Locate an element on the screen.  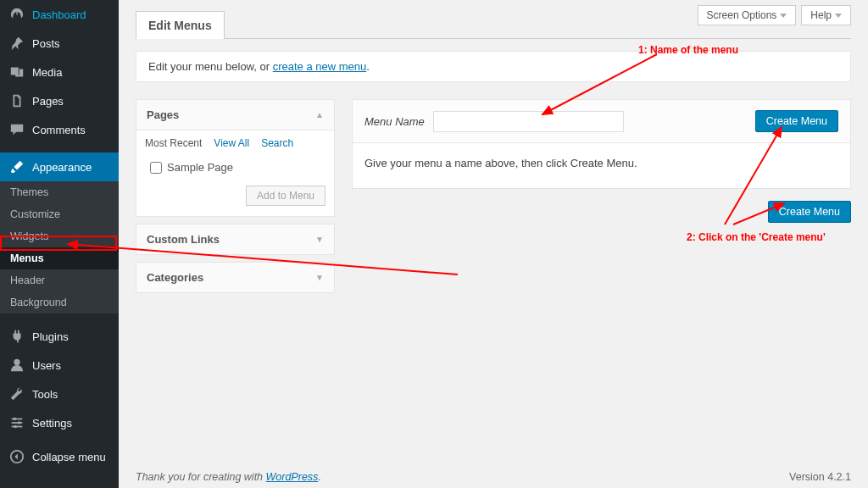
chevron-up-icon: ▲ is located at coordinates (320, 115).